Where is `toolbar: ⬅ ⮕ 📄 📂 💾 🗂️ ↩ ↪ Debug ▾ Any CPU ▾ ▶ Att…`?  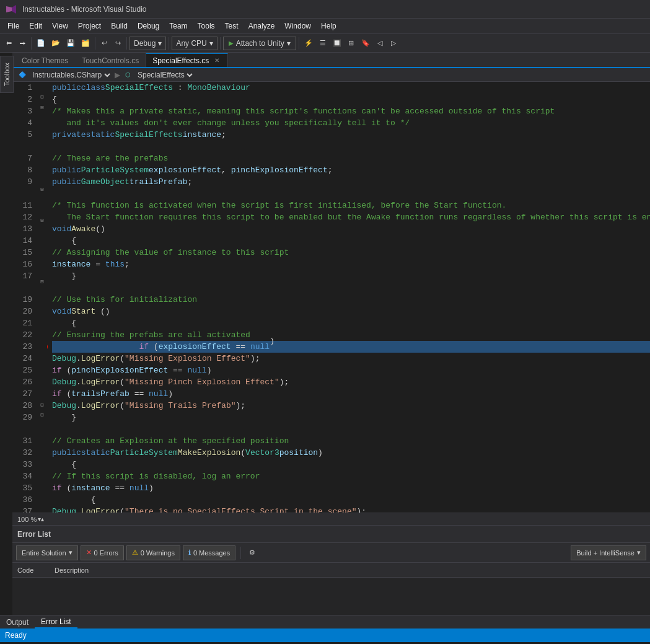
toolbar: ⬅ ⮕ 📄 📂 💾 🗂️ ↩ ↪ Debug ▾ Any CPU ▾ ▶ Att… is located at coordinates (325, 43).